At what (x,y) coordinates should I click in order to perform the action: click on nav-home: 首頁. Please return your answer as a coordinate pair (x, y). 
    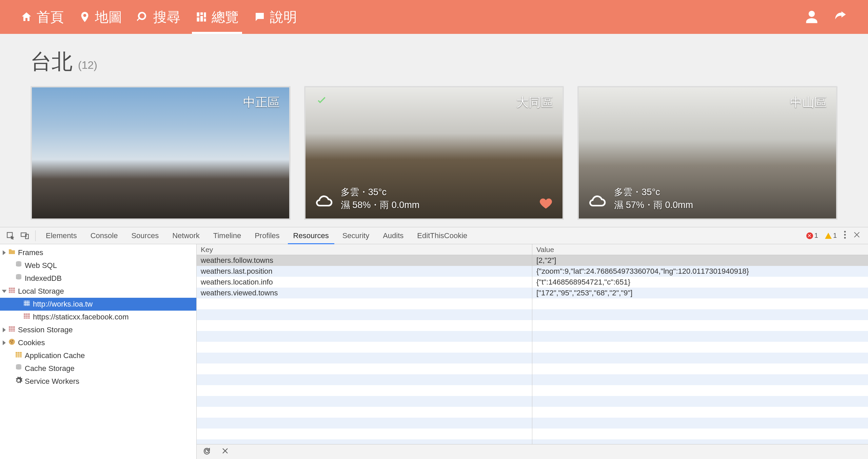
    Looking at the image, I should click on (42, 17).